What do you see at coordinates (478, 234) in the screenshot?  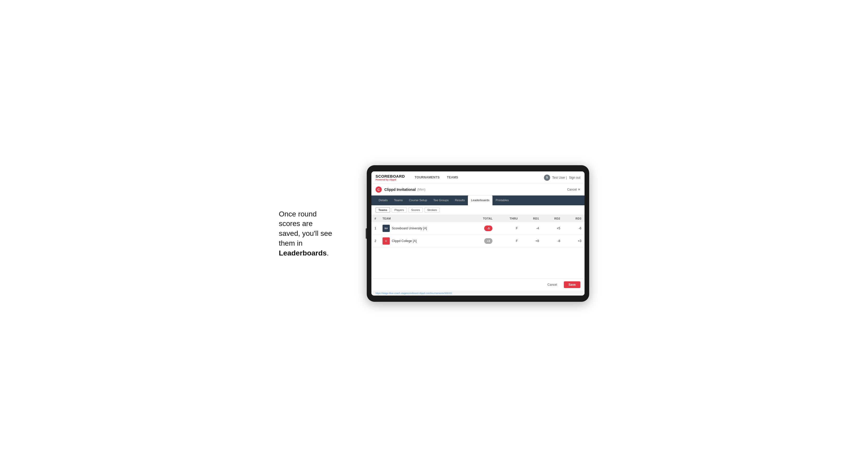 I see `tablet-device: SCOREBOARD Powered by clippd TOURNAMENTS…` at bounding box center [478, 234].